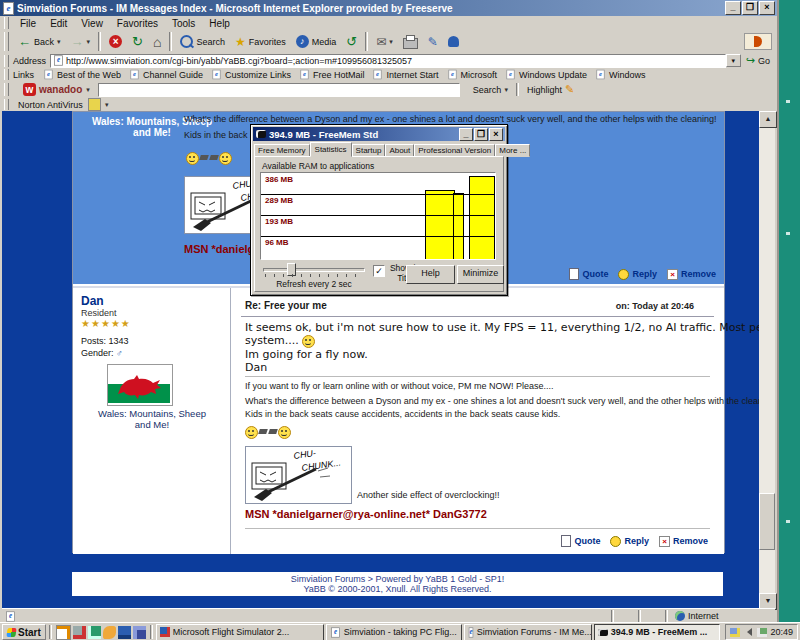 The height and width of the screenshot is (640, 800). I want to click on post-body-line2-wrap: system...., so click(280, 341).